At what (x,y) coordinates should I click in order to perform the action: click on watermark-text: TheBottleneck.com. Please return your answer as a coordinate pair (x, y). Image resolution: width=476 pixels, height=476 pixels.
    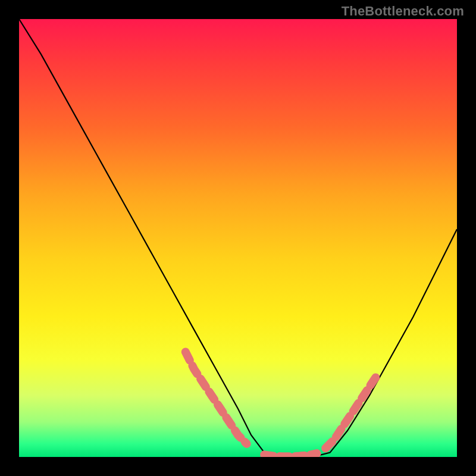
    Looking at the image, I should click on (403, 11).